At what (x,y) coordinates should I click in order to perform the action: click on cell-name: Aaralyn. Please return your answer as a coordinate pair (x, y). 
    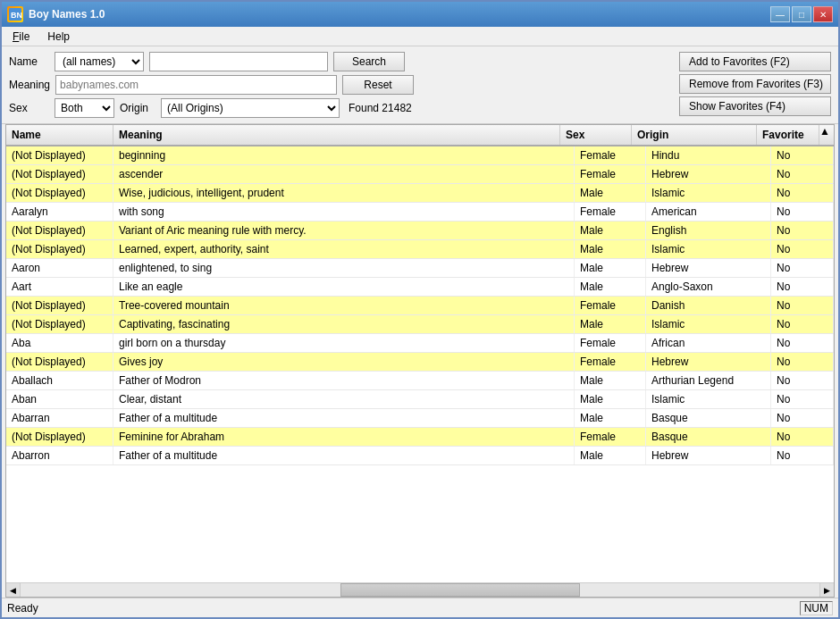
    Looking at the image, I should click on (60, 212).